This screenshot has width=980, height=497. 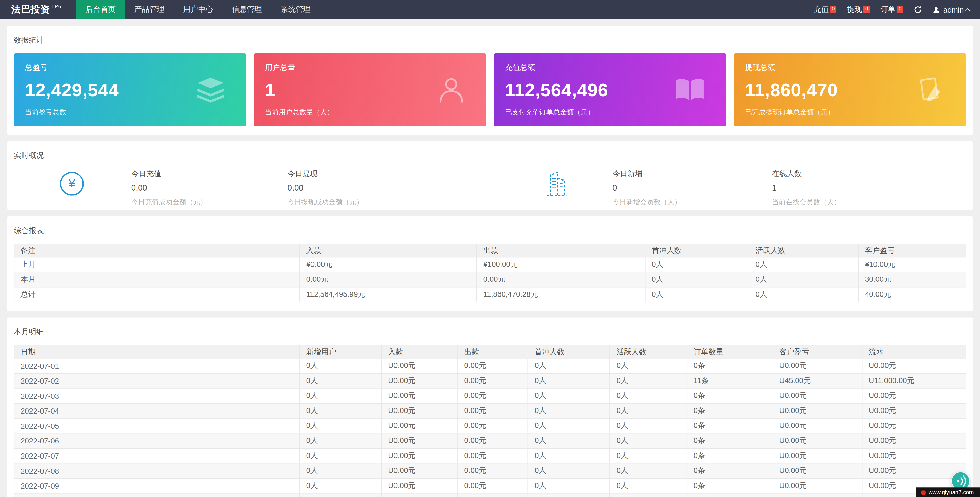 What do you see at coordinates (561, 265) in the screenshot?
I see `table-cell: ¥100.00元` at bounding box center [561, 265].